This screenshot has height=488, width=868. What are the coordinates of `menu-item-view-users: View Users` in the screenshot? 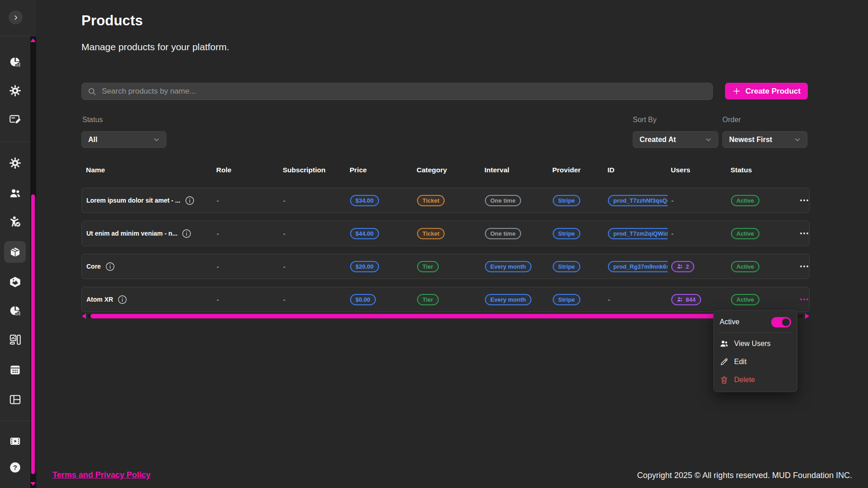 It's located at (755, 344).